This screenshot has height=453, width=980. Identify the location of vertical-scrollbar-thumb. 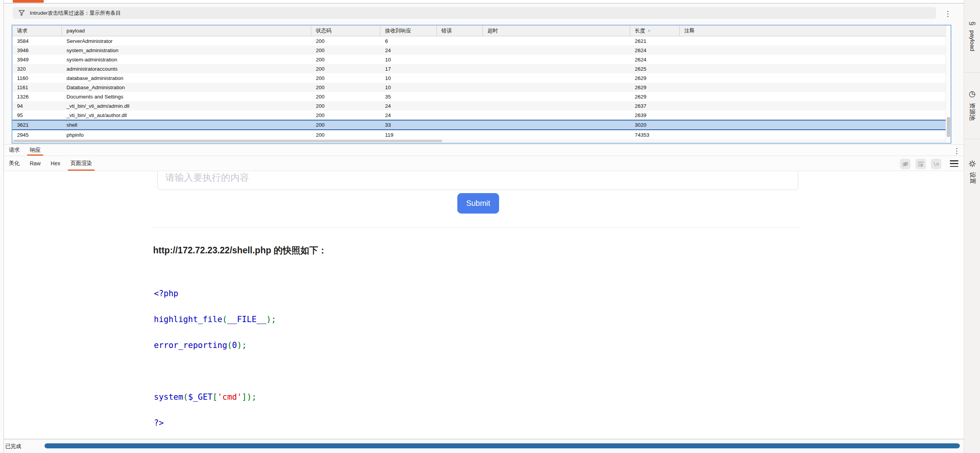
(949, 127).